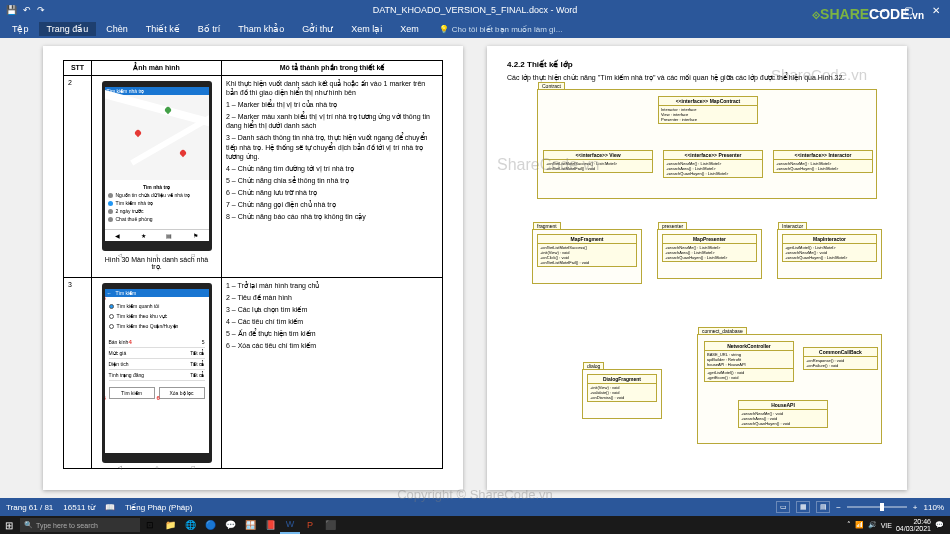 The image size is (950, 534). What do you see at coordinates (12, 10) in the screenshot?
I see `save-icon: 💾` at bounding box center [12, 10].